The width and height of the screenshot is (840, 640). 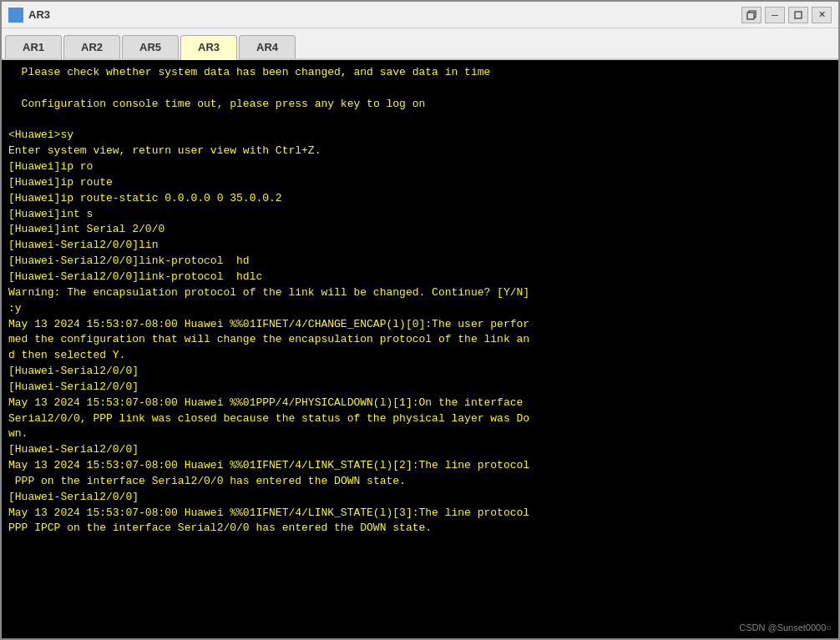 What do you see at coordinates (420, 245) in the screenshot?
I see `terminal-line: [Huawei-Serial2/0/0]lin` at bounding box center [420, 245].